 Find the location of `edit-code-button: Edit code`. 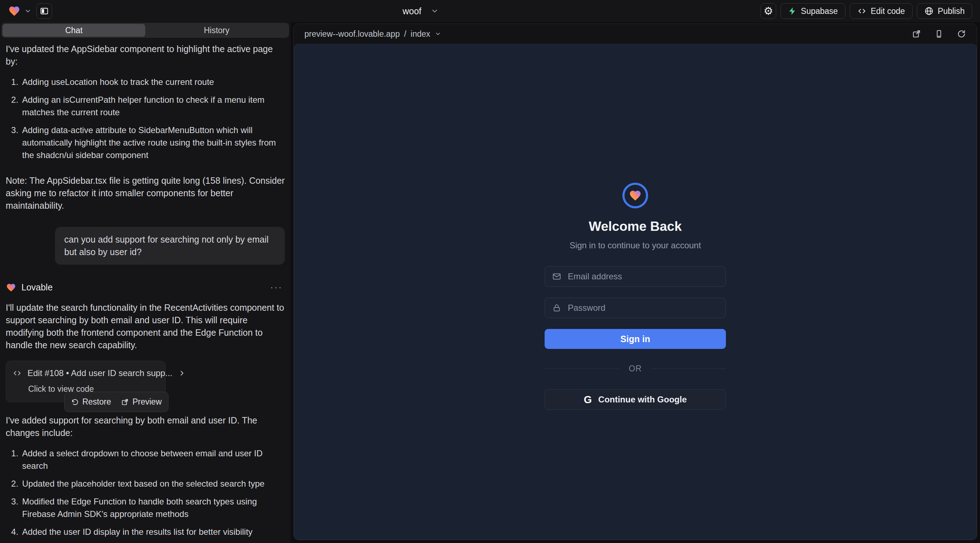

edit-code-button: Edit code is located at coordinates (881, 11).